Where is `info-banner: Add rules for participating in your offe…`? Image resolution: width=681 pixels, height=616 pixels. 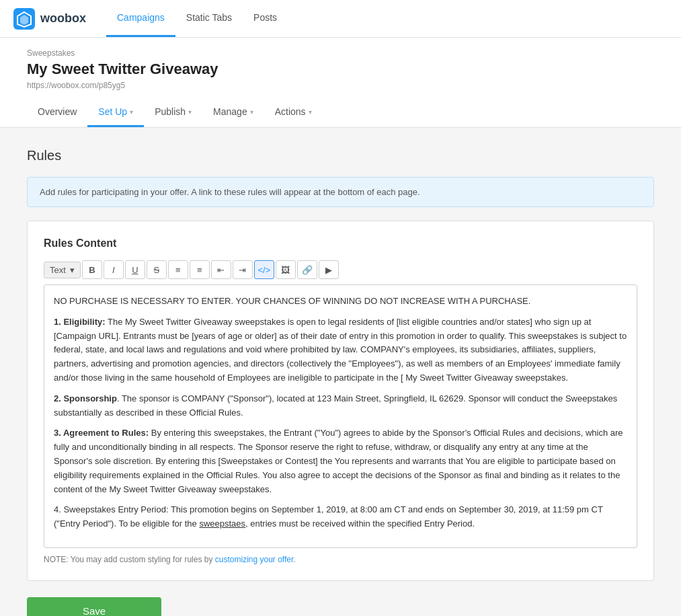 info-banner: Add rules for participating in your offe… is located at coordinates (340, 192).